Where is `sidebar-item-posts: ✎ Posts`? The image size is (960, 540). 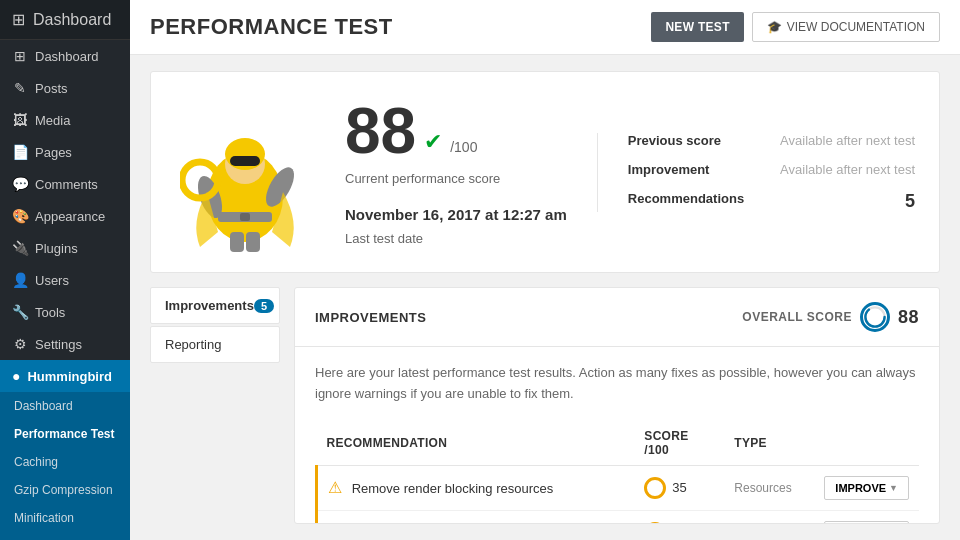 sidebar-item-posts: ✎ Posts is located at coordinates (65, 88).